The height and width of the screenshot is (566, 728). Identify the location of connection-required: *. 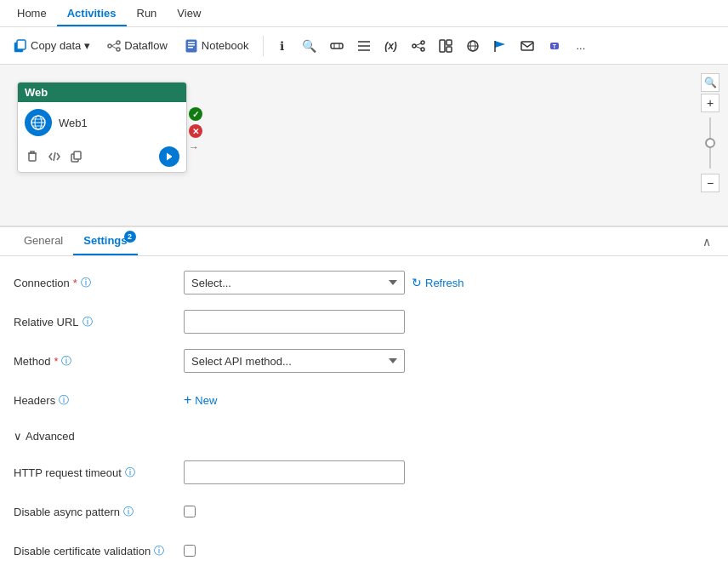
(75, 283).